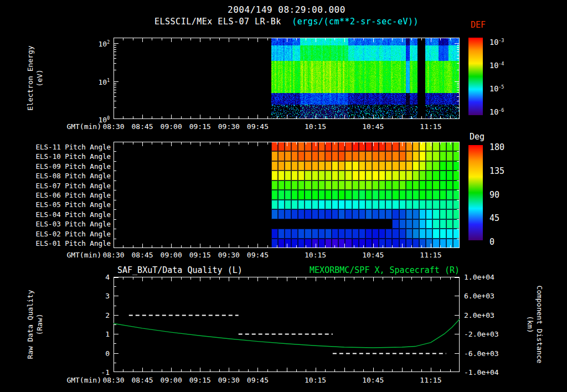 This screenshot has height=392, width=567. I want to click on y-tick-label: 0, so click(107, 353).